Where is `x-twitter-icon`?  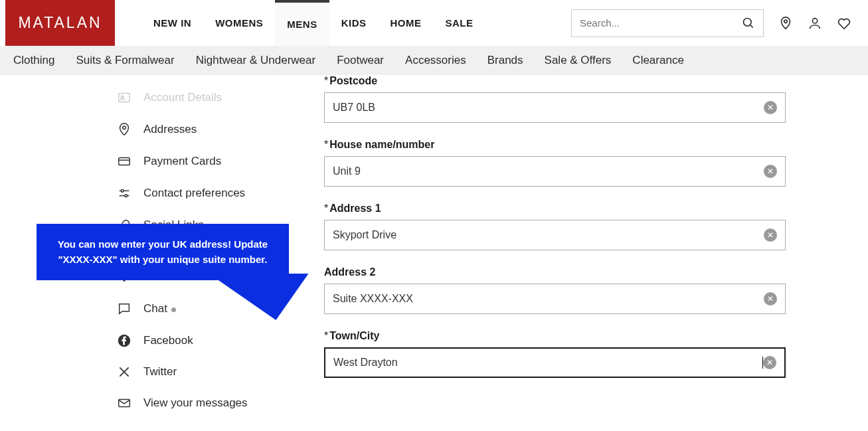
x-twitter-icon is located at coordinates (124, 372).